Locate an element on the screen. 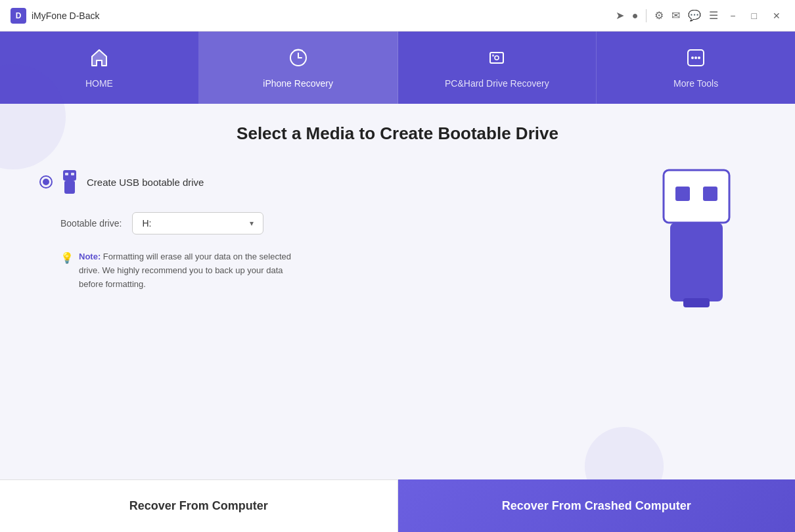 Image resolution: width=795 pixels, height=532 pixels. drive-select-value: H: is located at coordinates (147, 223).